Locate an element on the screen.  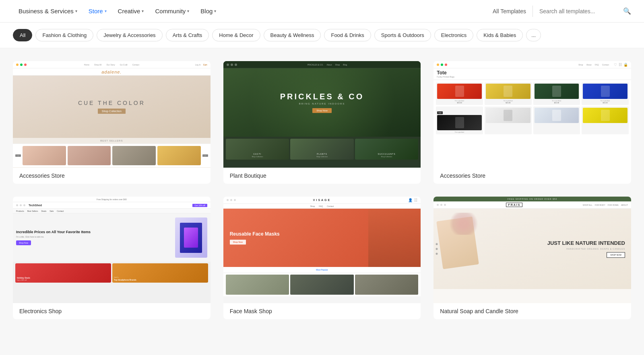
template-card-plant: PRICKLES & CO.AboutShopBlog PRICKLES & C… is located at coordinates (322, 122).